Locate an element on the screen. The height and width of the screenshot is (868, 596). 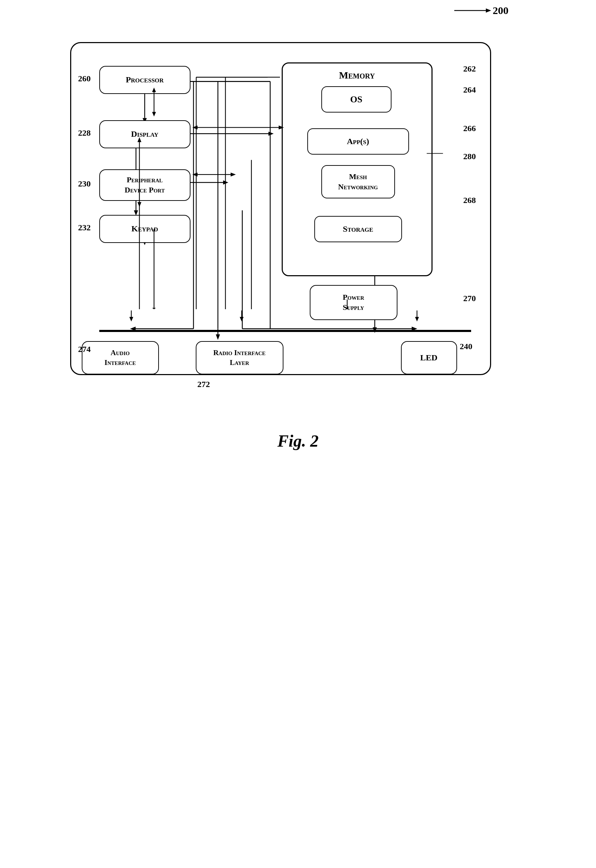
display-box: Display is located at coordinates (145, 134).